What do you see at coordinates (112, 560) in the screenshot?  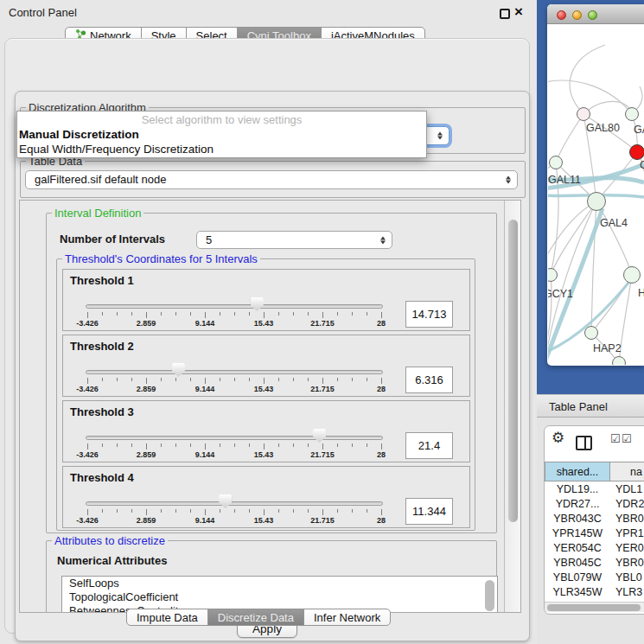 I see `numerical-attributes-label: Numerical Attributes` at bounding box center [112, 560].